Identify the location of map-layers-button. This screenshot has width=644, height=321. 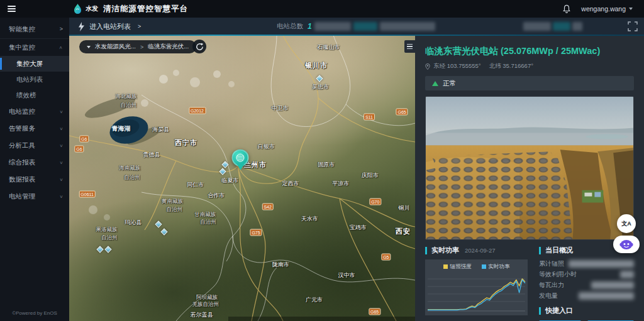
(410, 46).